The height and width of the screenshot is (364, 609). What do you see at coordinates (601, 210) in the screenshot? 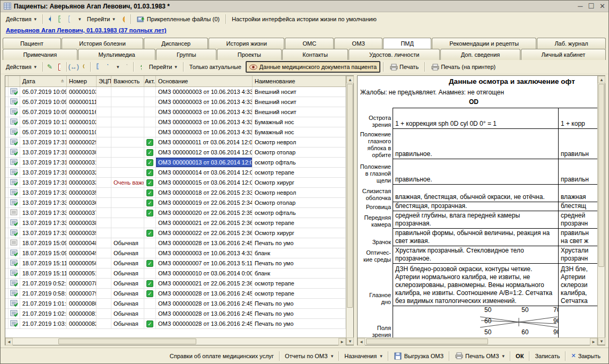
I see `doc-vertical-scrollbar: ▲ ▼` at bounding box center [601, 210].